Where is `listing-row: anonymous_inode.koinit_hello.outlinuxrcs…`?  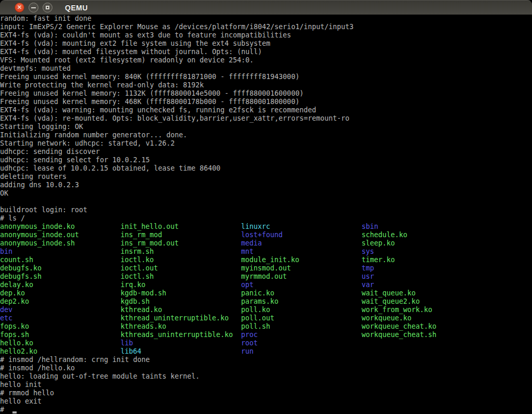 listing-row: anonymous_inode.koinit_hello.outlinuxrcs… is located at coordinates (266, 227).